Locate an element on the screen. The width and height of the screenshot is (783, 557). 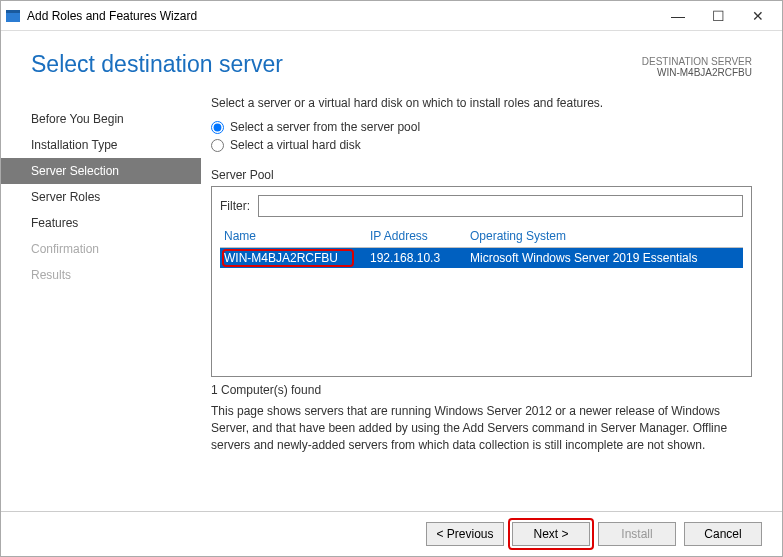
table-body: WIN-M4BJA2RCFBU 192.168.10.3 Microsoft W… is located at coordinates (482, 308).